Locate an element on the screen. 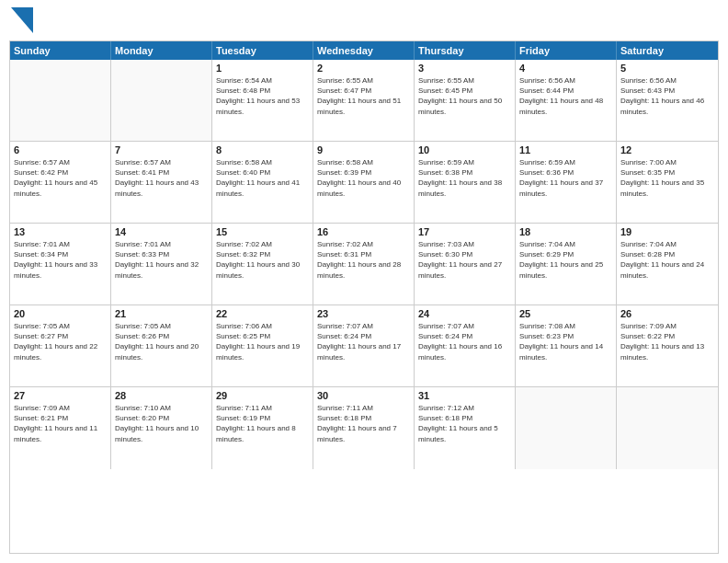  day-number: 6 is located at coordinates (61, 150).